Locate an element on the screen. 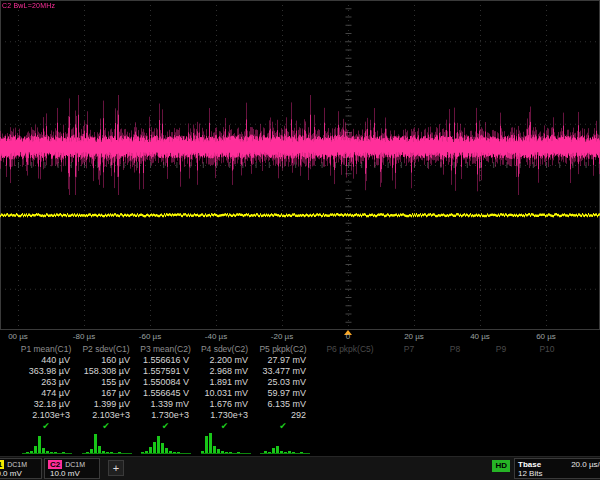 The image size is (600, 480). c2-descriptor-top: C2 DC1M is located at coordinates (72, 464).